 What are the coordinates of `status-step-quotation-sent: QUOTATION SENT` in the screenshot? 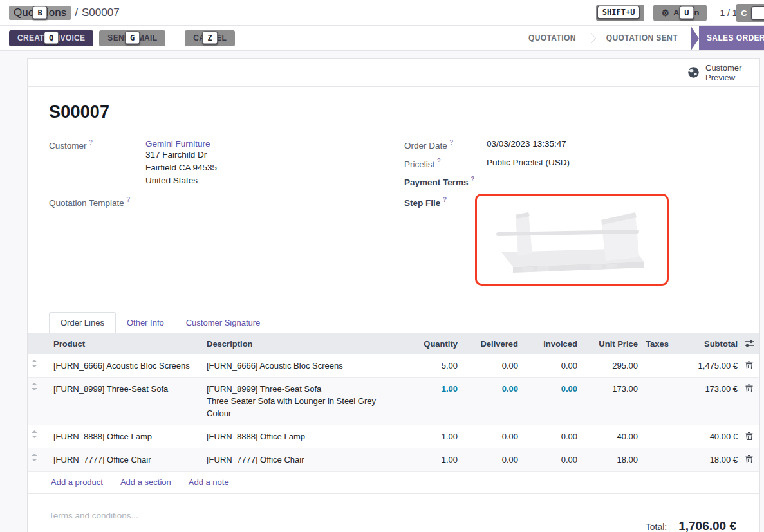 It's located at (642, 39).